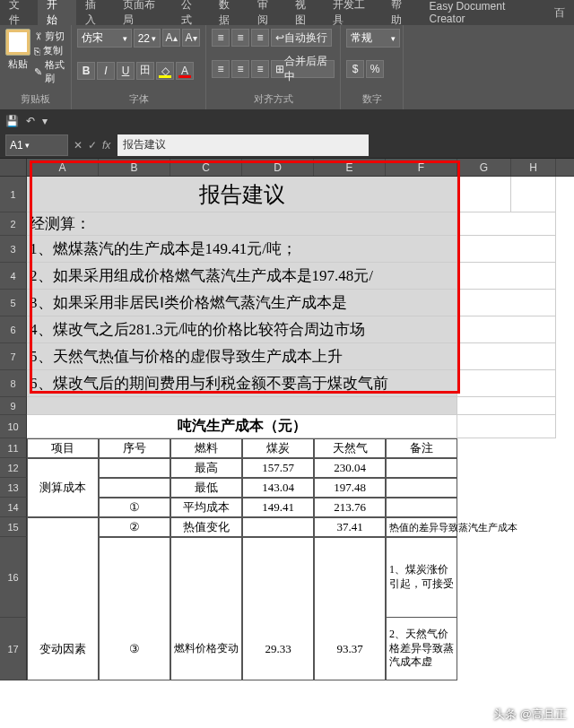  I want to click on underline-button: U, so click(126, 71).